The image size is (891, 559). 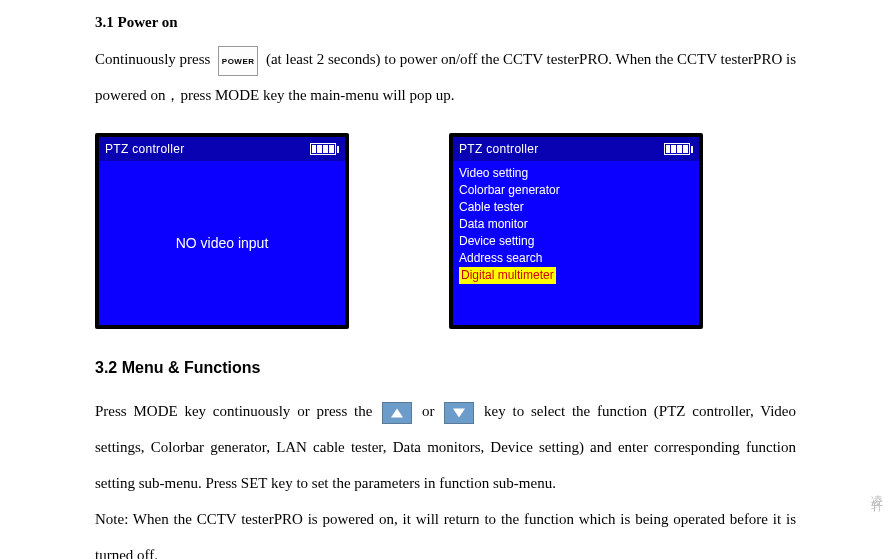 I want to click on up-arrow-key-icon, so click(x=397, y=413).